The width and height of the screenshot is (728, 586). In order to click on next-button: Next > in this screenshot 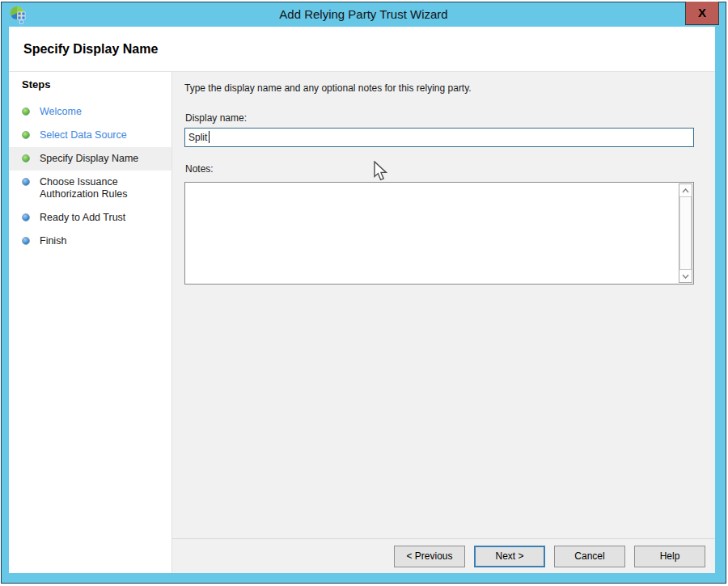, I will do `click(510, 556)`.